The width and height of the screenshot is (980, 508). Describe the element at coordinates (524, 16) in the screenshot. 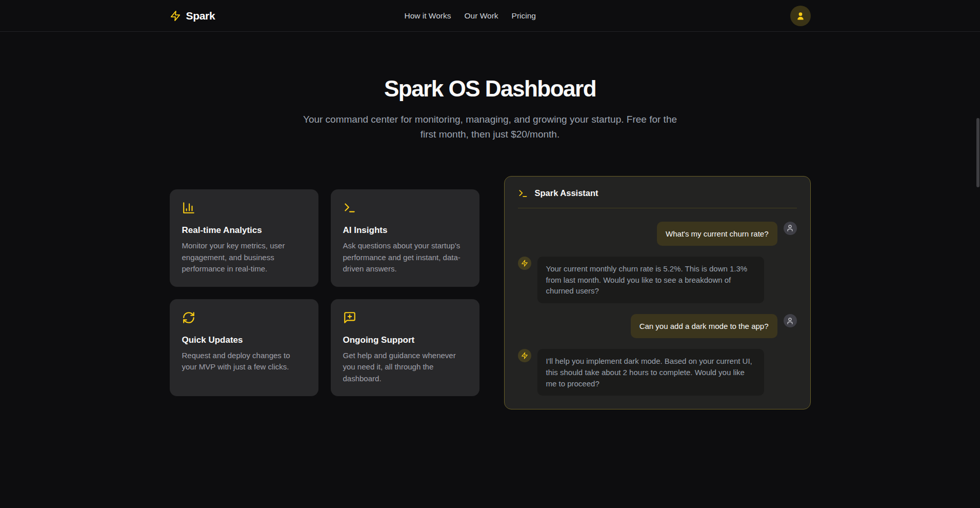

I see `nav-link-pricing: Pricing` at that location.